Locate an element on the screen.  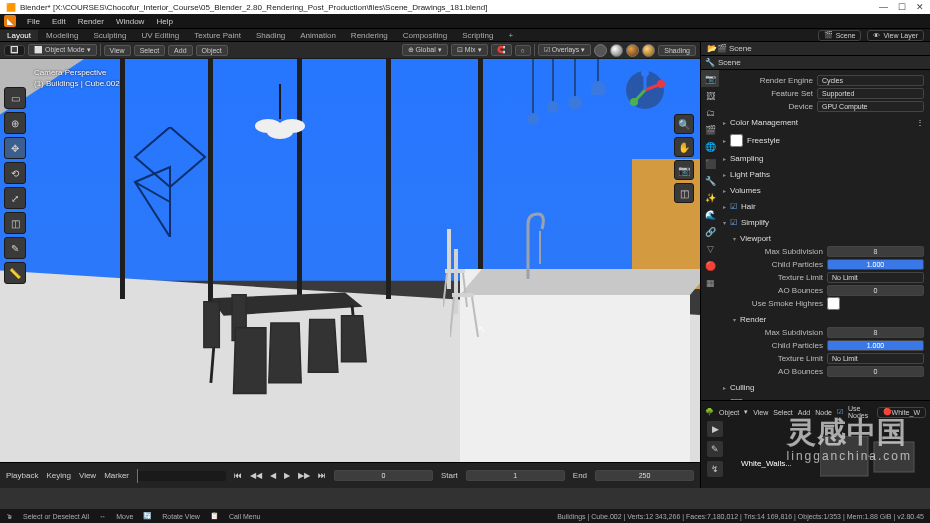
shader-type: 🌳 is located at coordinates (710, 412).